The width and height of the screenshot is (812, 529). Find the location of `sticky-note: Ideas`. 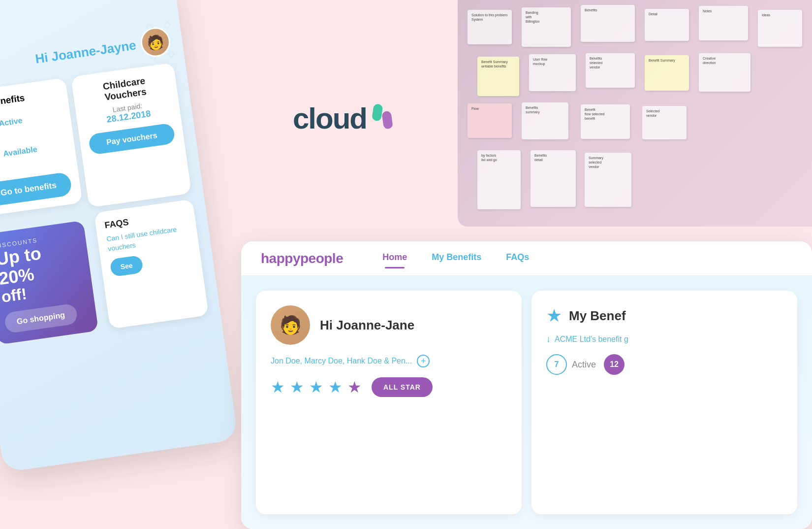

sticky-note: Ideas is located at coordinates (780, 29).